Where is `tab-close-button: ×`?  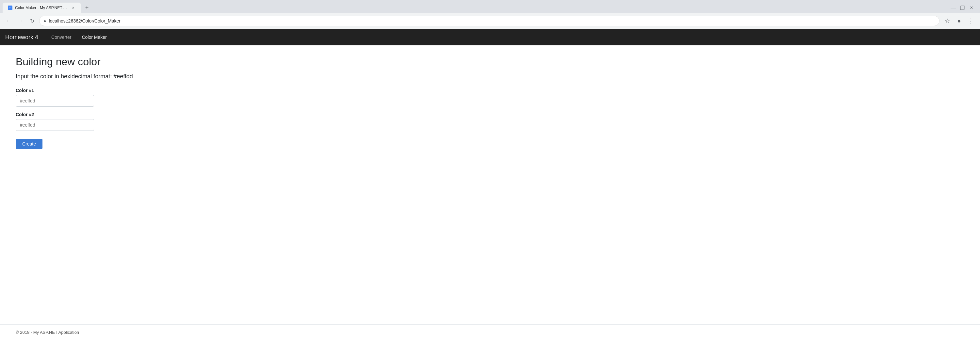 tab-close-button: × is located at coordinates (73, 8).